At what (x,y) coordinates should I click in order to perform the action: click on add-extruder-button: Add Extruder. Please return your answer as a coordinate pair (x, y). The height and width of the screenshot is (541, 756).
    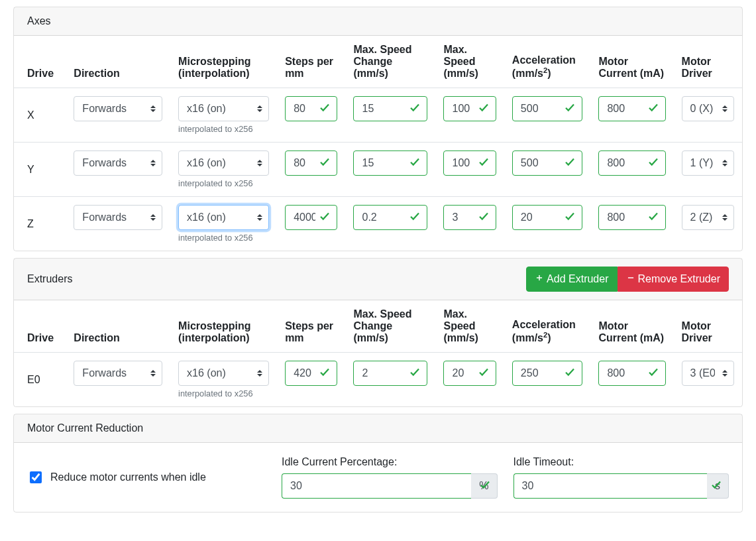
    Looking at the image, I should click on (571, 279).